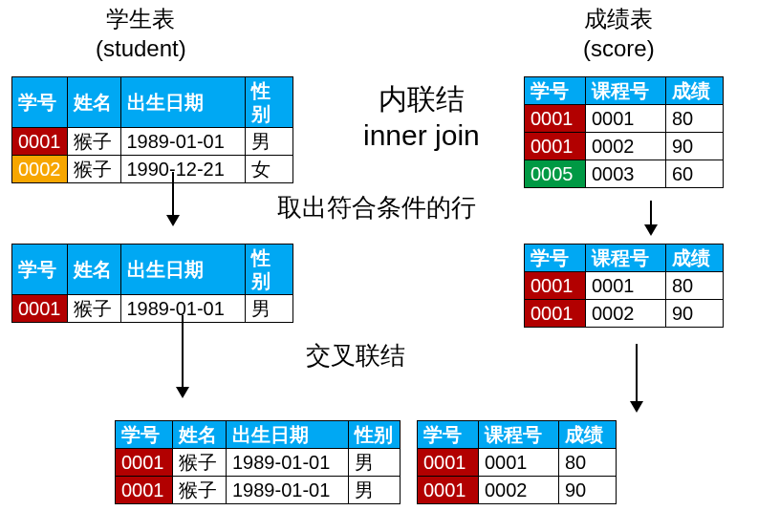 The image size is (758, 532). I want to click on student-title-cn: 学生表, so click(141, 19).